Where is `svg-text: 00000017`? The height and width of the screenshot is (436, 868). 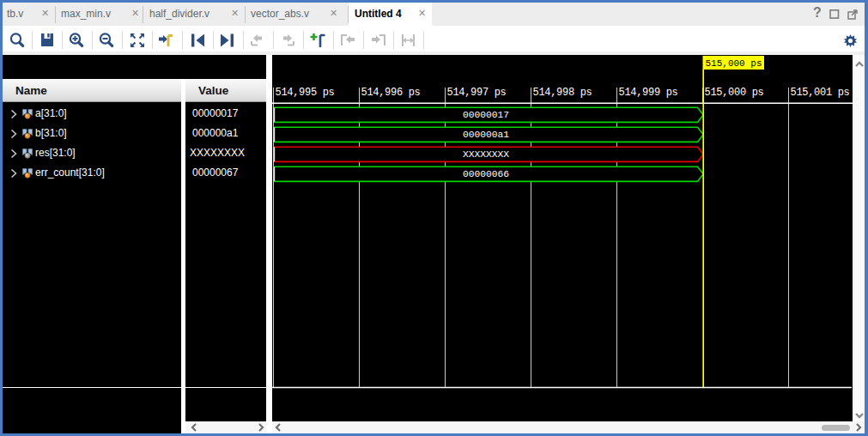
svg-text: 00000017 is located at coordinates (485, 115).